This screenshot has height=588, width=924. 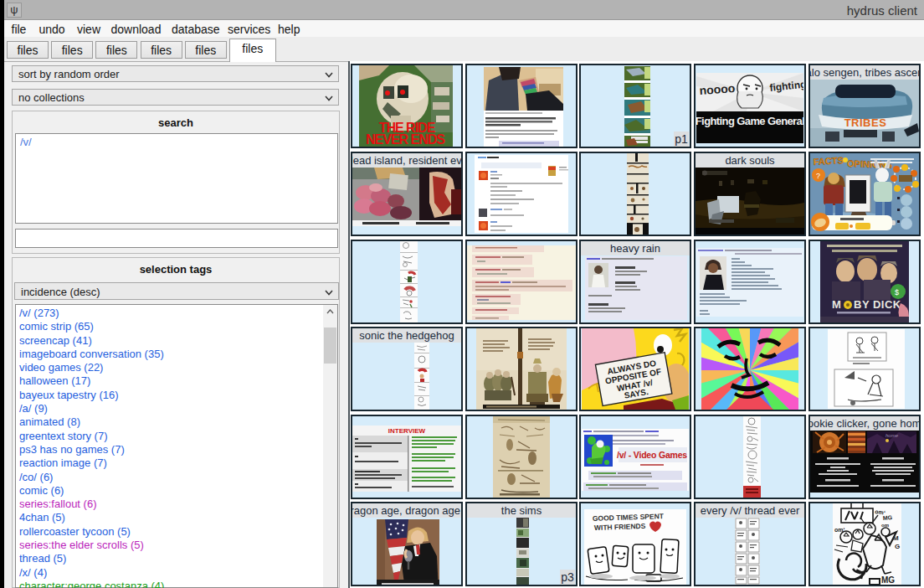 What do you see at coordinates (886, 525) in the screenshot?
I see `svg-text: om` at bounding box center [886, 525].